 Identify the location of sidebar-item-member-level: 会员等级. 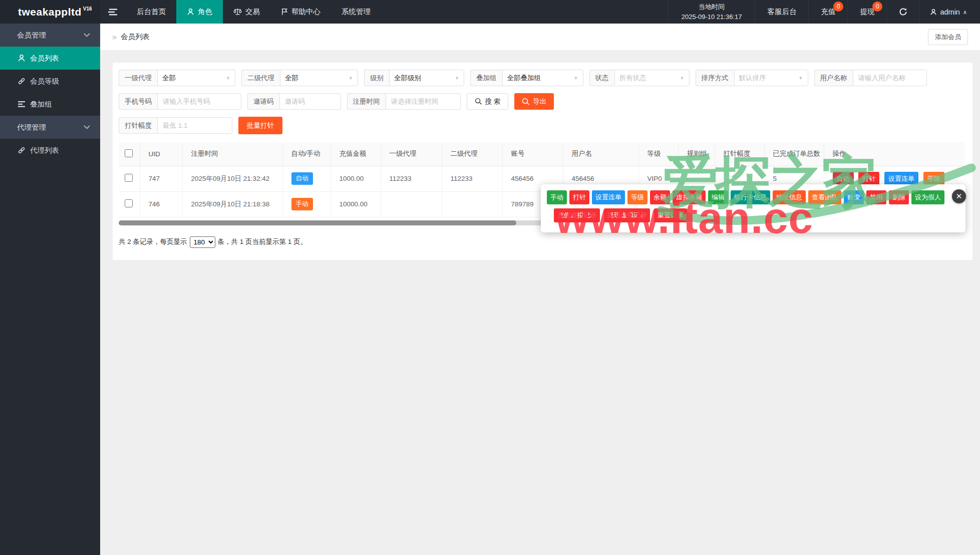
(50, 81).